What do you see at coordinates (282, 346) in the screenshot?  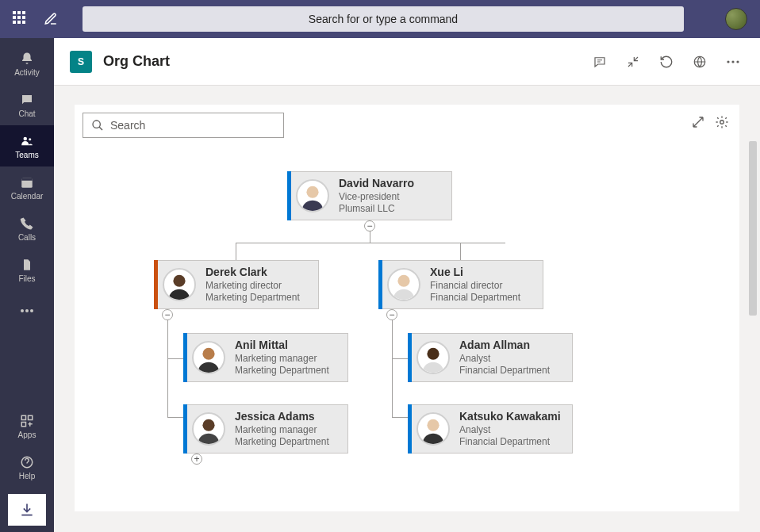 I see `person-name: Anil Mittal` at bounding box center [282, 346].